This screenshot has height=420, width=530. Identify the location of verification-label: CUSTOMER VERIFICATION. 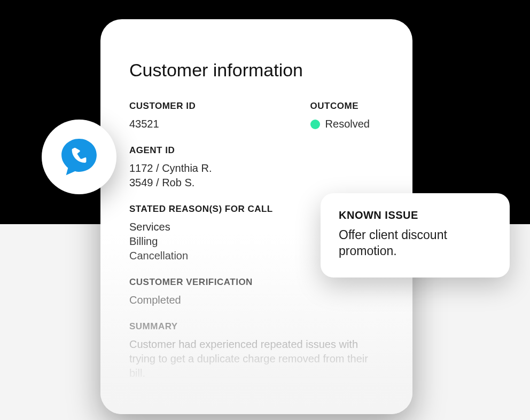
(256, 282).